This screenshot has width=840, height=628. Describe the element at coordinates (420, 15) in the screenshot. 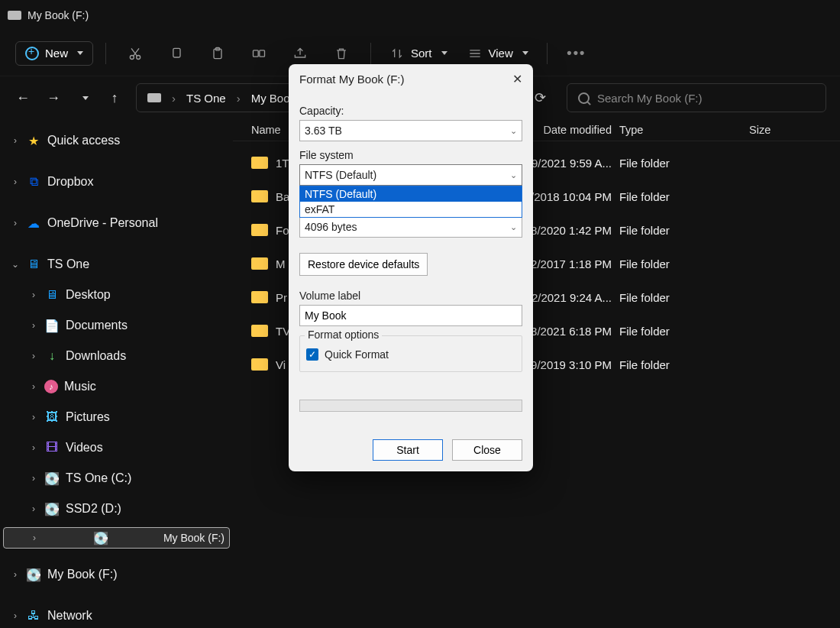

I see `titlebar: My Book (F:)` at that location.